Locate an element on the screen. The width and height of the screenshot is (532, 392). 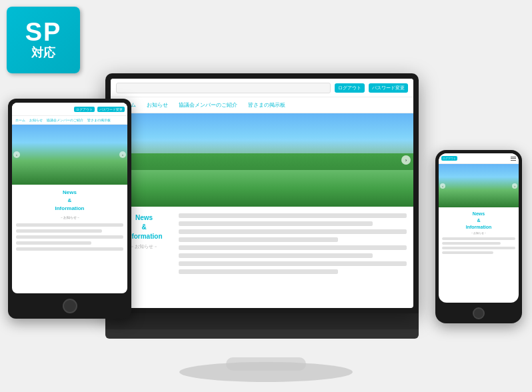
tablet-menu-home: ホーム is located at coordinates (20, 120).